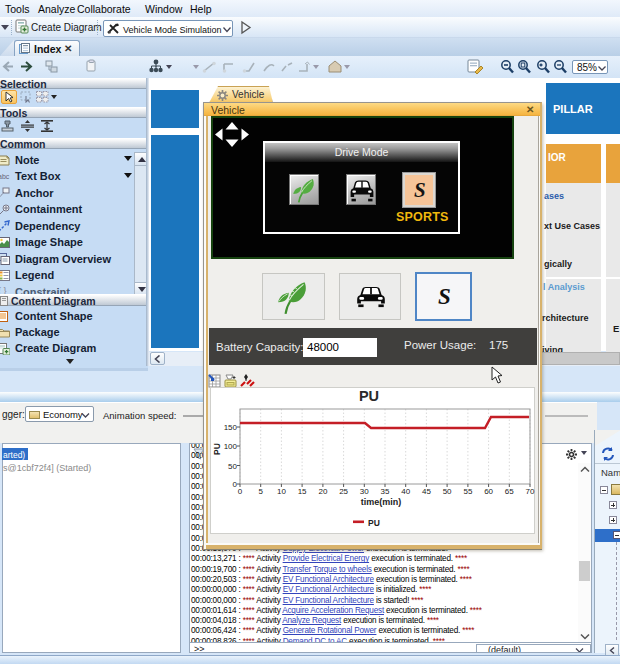 The height and width of the screenshot is (664, 620). I want to click on svg-text: 150, so click(231, 428).